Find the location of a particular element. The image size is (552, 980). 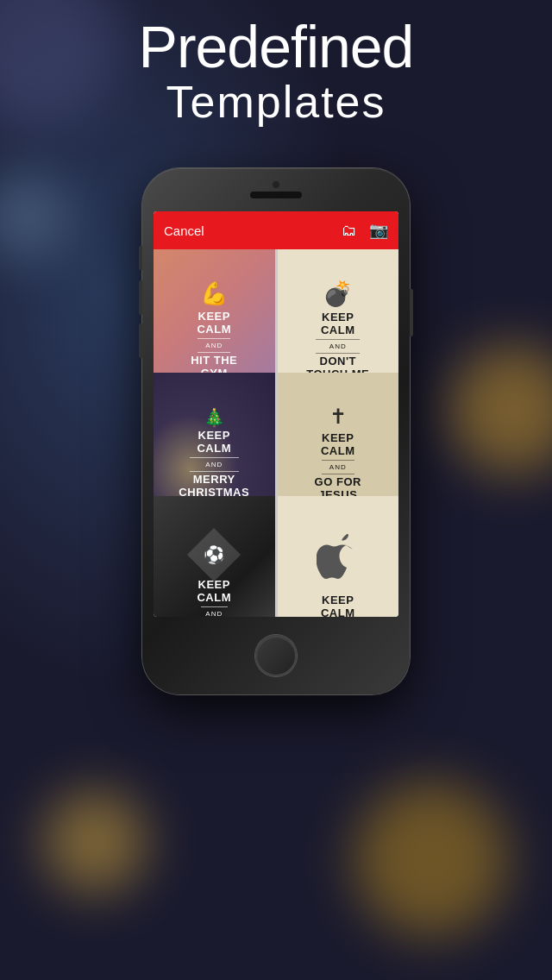

title-predefined: Predefined is located at coordinates (276, 47).